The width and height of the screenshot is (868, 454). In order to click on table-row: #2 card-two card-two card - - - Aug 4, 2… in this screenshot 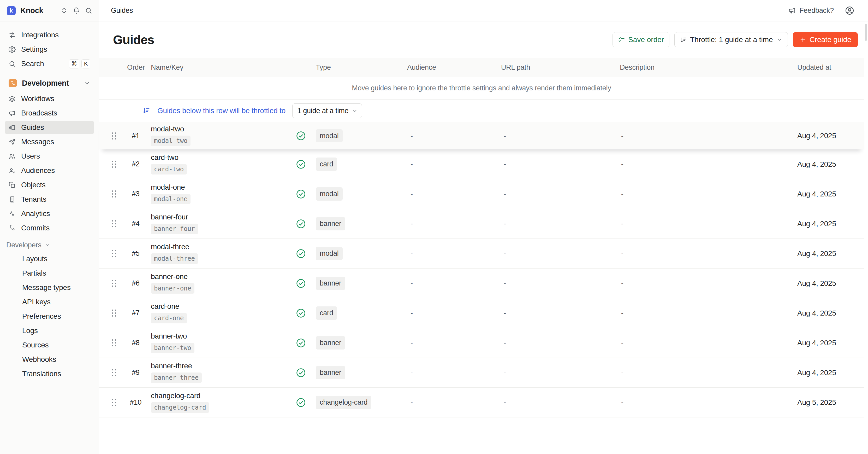, I will do `click(482, 164)`.